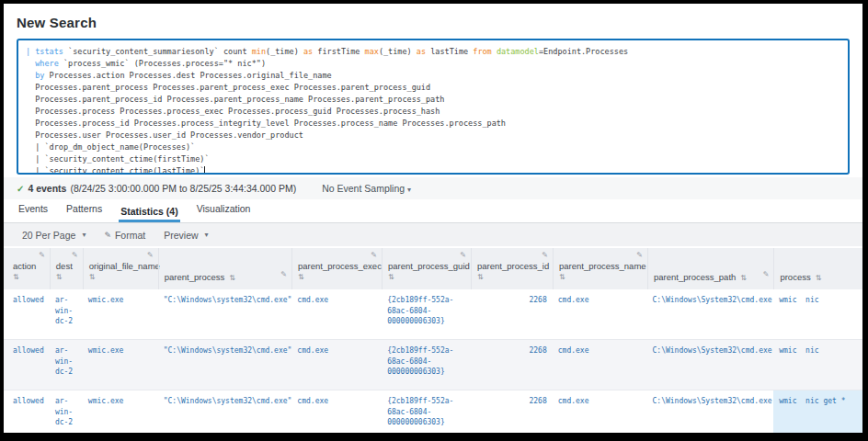 Image resolution: width=868 pixels, height=441 pixels. Describe the element at coordinates (371, 51) in the screenshot. I see `query-token: max` at that location.